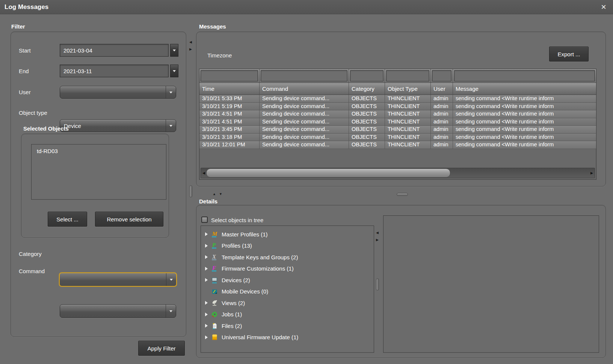 The width and height of the screenshot is (613, 364). I want to click on svg-text: M, so click(215, 234).